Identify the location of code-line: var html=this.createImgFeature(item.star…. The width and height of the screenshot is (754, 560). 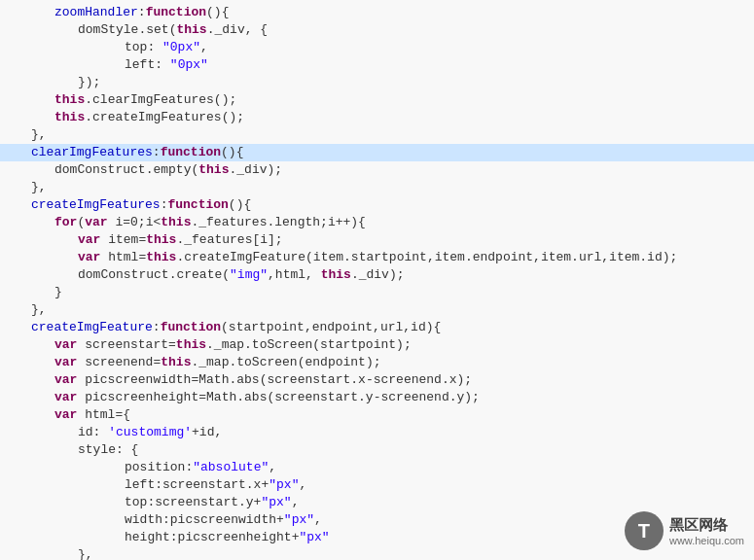
(377, 258).